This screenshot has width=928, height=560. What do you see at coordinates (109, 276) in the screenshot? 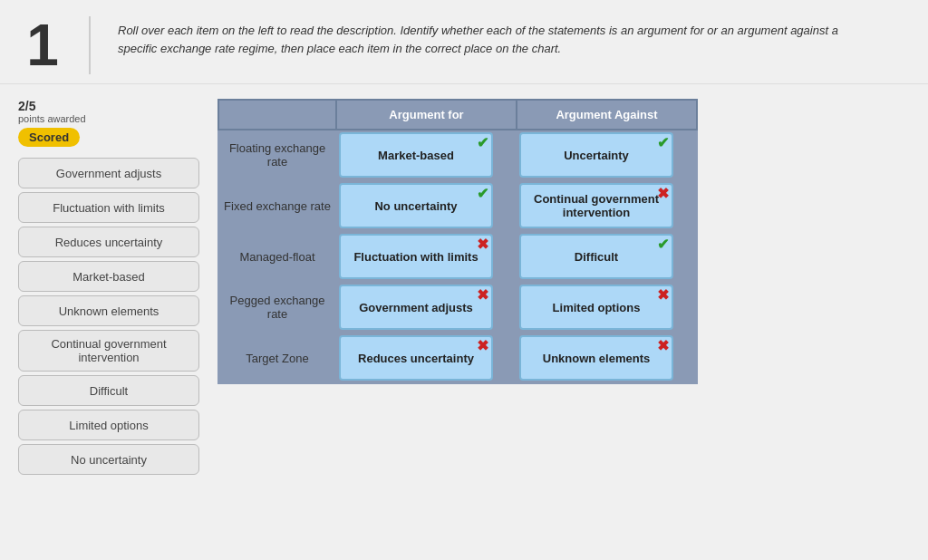
I see `drag-item-market-based: Market-based` at bounding box center [109, 276].